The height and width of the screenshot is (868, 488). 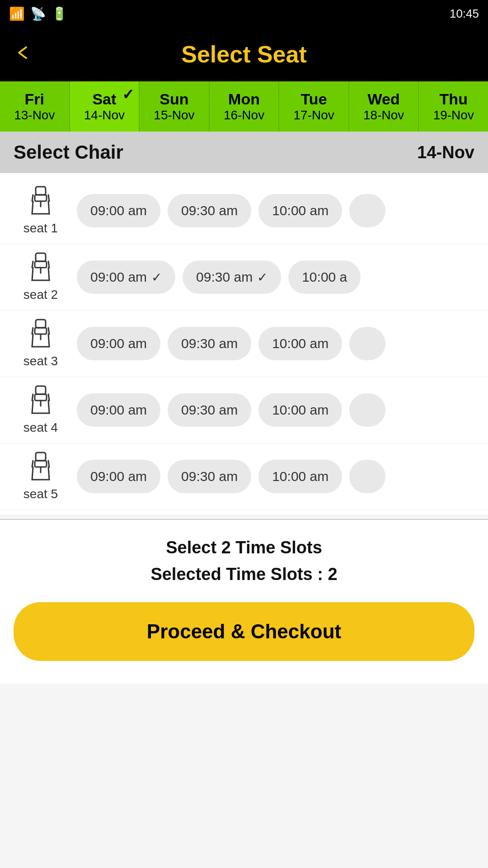 What do you see at coordinates (232, 277) in the screenshot?
I see `time-slot: 09:30 am ✓` at bounding box center [232, 277].